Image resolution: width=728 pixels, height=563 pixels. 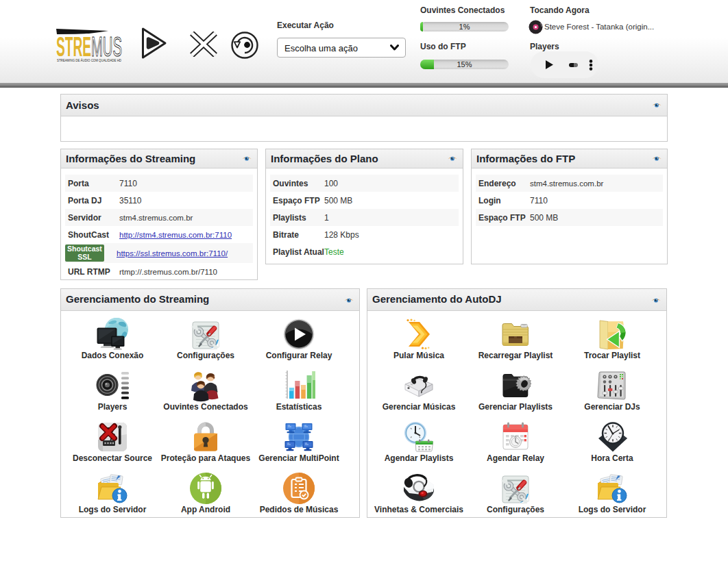 What do you see at coordinates (89, 60) in the screenshot?
I see `svg-text:STREAMING DE ÁUDIO COM QUALIDA: STREAMING DE ÁUDIO COM QUALIDADE HD` at bounding box center [89, 60].